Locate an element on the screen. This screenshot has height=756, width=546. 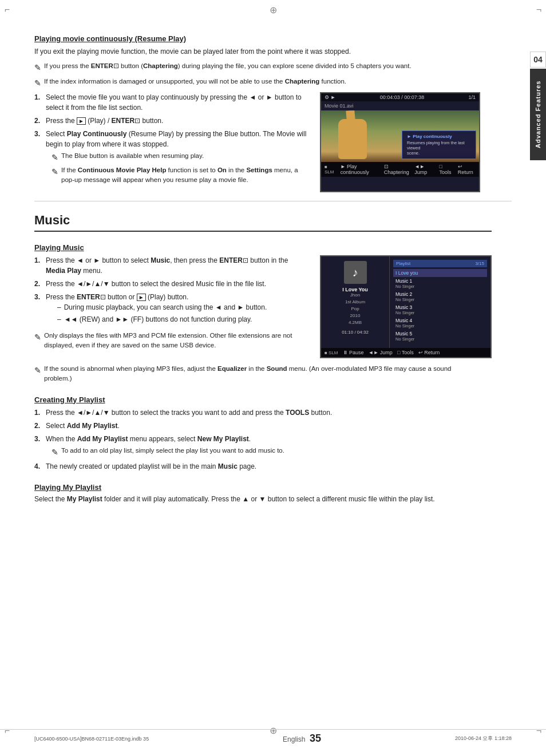
music-step-1: 1. Press the ◄ or ► button to select Mus… is located at coordinates (172, 266).